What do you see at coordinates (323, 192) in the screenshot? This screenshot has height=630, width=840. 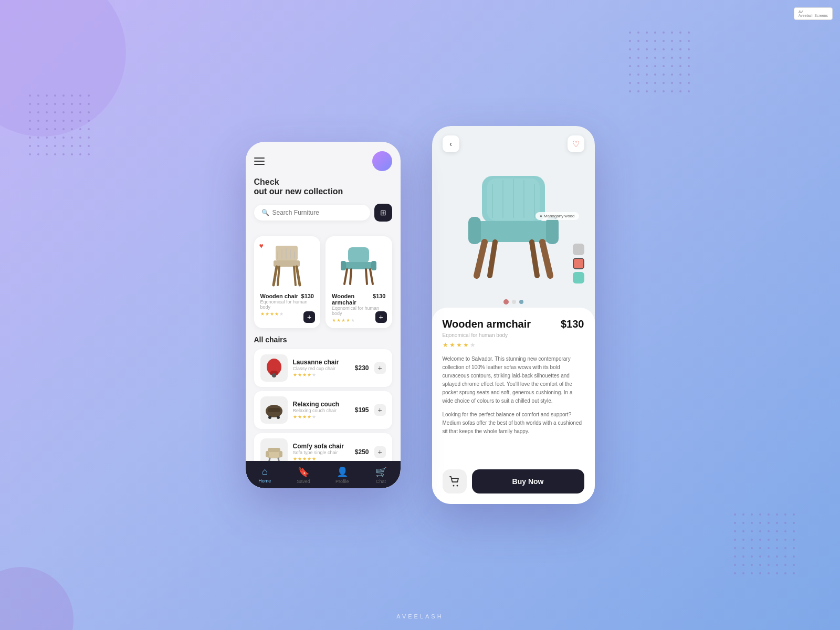 I see `hero-line2: out our new collection` at bounding box center [323, 192].